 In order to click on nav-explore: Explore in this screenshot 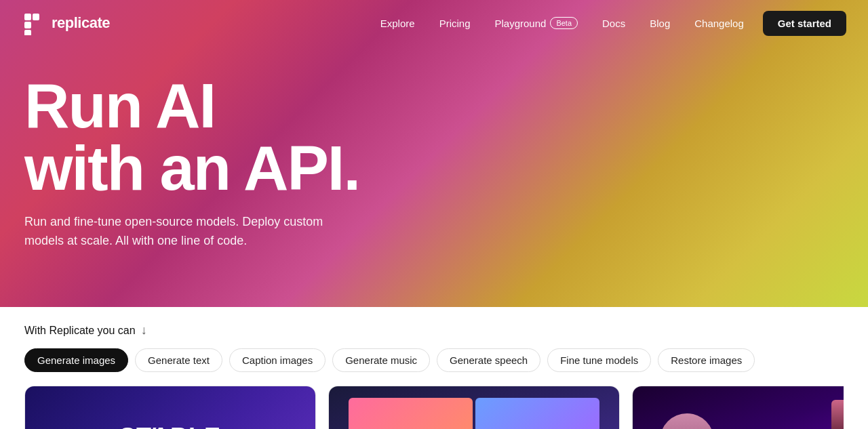, I will do `click(397, 23)`.